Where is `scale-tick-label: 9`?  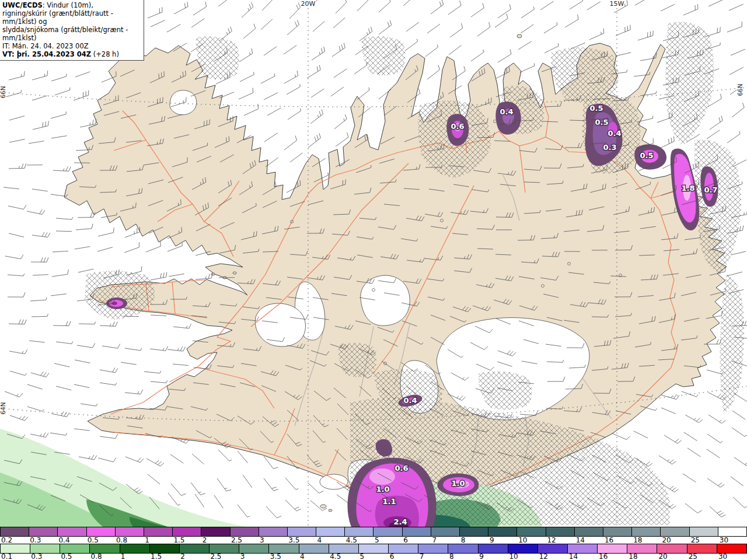
scale-tick-label: 9 is located at coordinates (493, 556).